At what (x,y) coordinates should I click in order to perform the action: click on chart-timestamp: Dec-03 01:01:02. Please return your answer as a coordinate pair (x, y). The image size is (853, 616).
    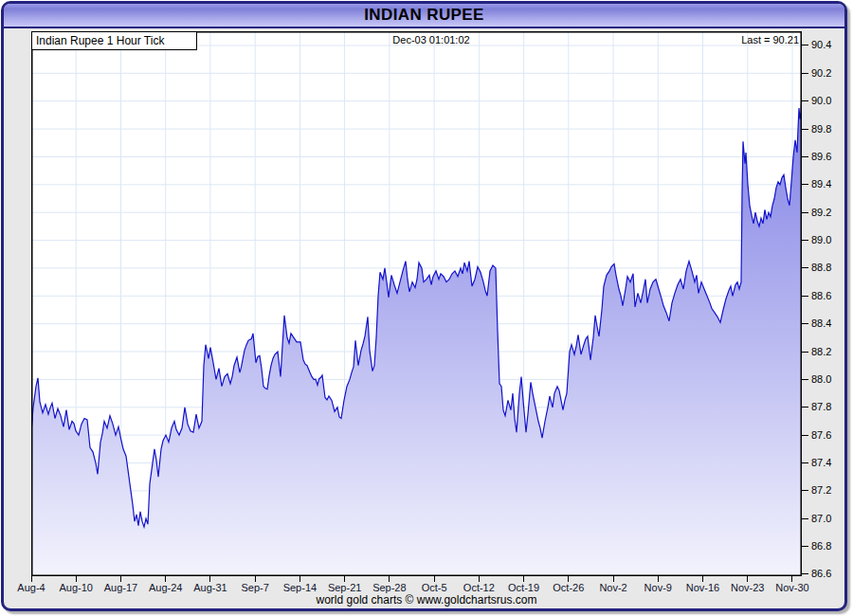
    Looking at the image, I should click on (431, 40).